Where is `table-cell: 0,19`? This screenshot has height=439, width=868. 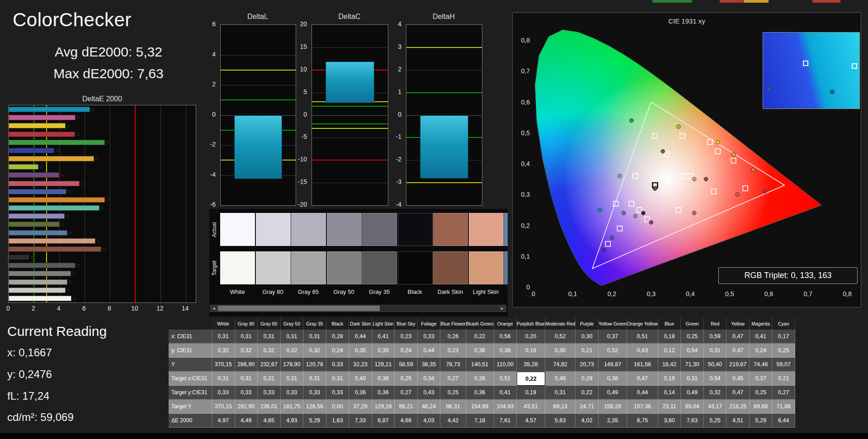
table-cell: 0,19 is located at coordinates (531, 392).